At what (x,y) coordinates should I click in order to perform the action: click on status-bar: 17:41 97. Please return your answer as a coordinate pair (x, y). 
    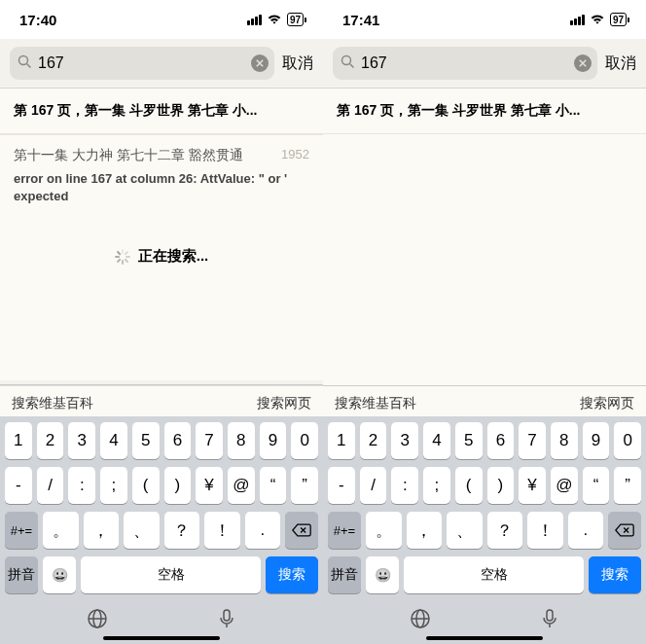
    Looking at the image, I should click on (484, 19).